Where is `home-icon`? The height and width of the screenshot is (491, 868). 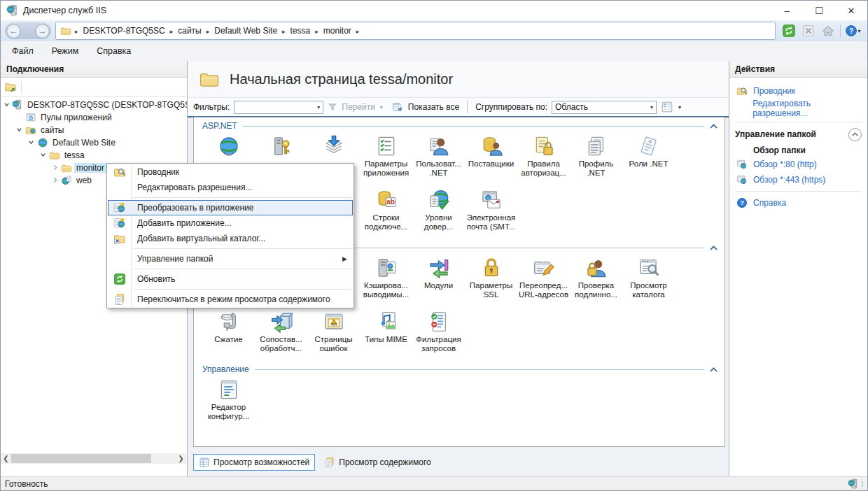
home-icon is located at coordinates (828, 31).